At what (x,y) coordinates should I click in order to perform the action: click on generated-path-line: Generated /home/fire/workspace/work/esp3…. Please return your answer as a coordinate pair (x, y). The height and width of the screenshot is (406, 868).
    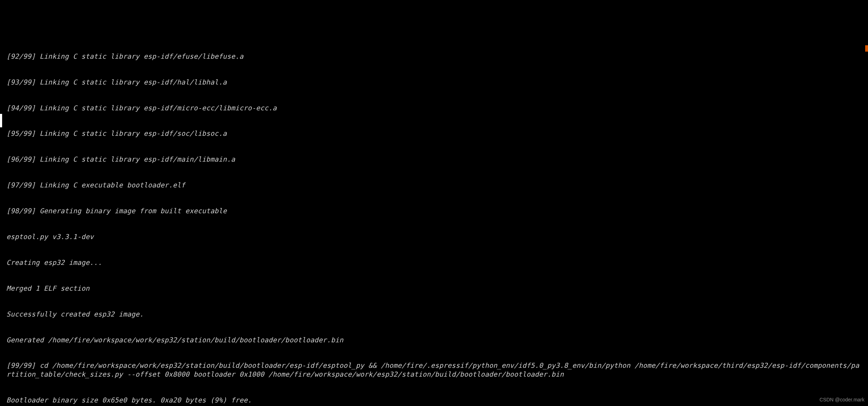
    Looking at the image, I should click on (434, 340).